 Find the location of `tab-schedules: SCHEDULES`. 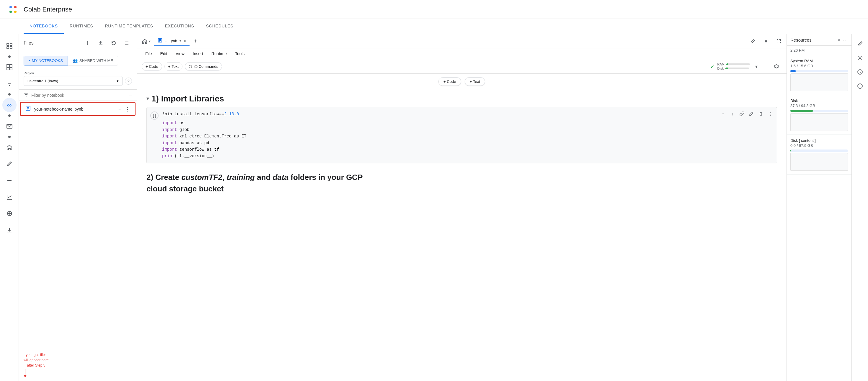

tab-schedules: SCHEDULES is located at coordinates (220, 27).